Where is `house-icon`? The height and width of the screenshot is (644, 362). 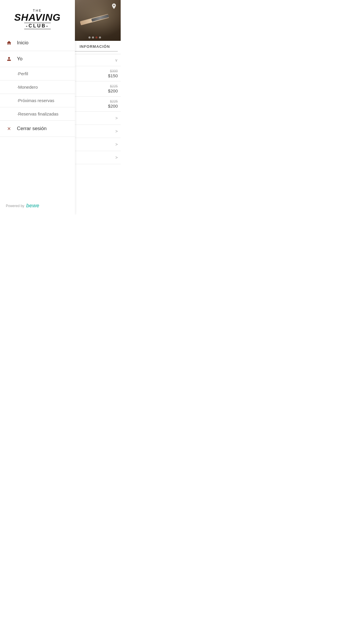 house-icon is located at coordinates (9, 43).